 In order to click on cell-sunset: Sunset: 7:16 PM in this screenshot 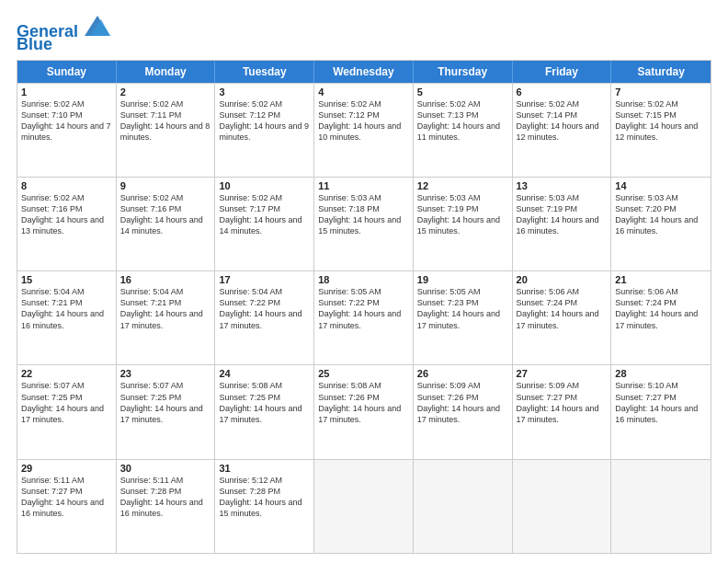, I will do `click(165, 209)`.